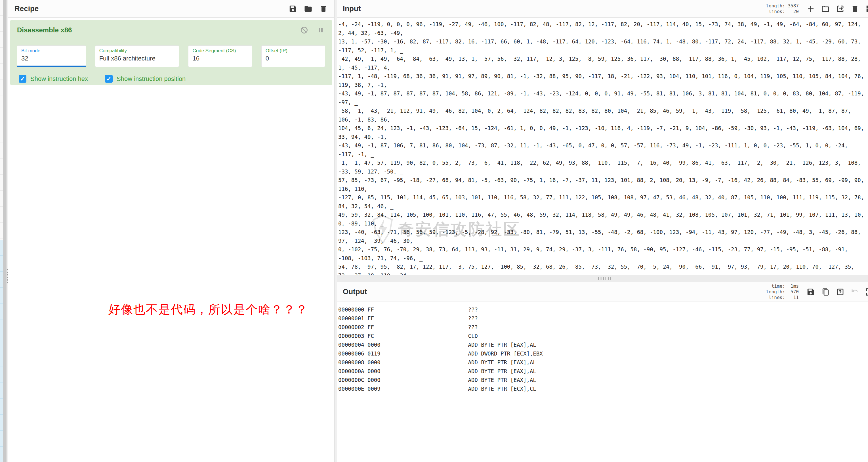  Describe the element at coordinates (602, 371) in the screenshot. I see `disassembly-row: 0000000A 0000ADD BYTE PTR [EAX],AL` at that location.